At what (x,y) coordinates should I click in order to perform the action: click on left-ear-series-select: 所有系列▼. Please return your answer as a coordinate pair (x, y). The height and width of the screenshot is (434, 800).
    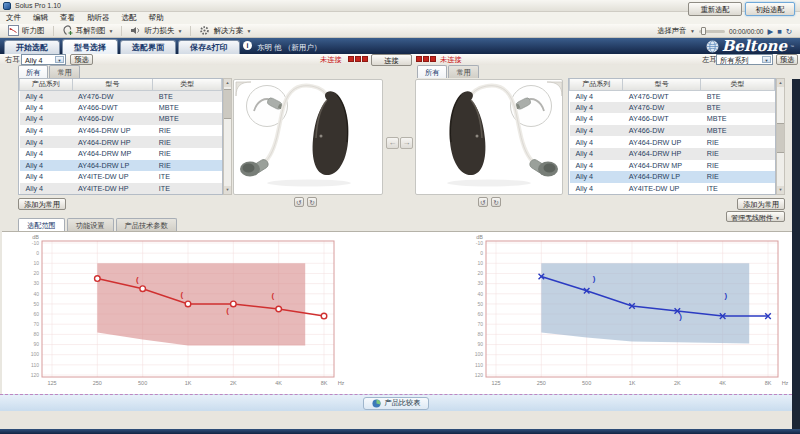
    Looking at the image, I should click on (744, 60).